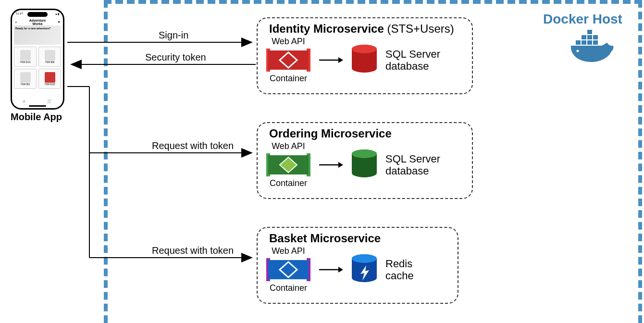  Describe the element at coordinates (37, 35) in the screenshot. I see `phone-banner: Ready for a new adventure?` at that location.